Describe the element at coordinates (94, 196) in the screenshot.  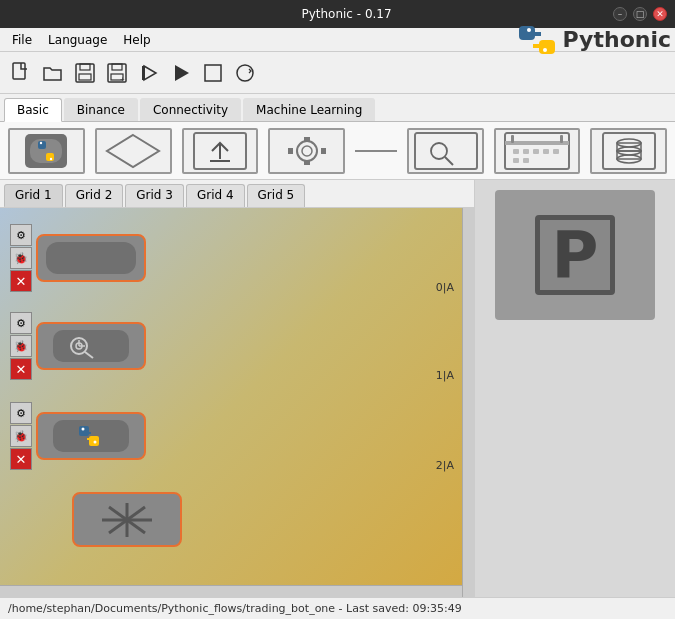
I see `grid-tab-2: Grid 2` at that location.